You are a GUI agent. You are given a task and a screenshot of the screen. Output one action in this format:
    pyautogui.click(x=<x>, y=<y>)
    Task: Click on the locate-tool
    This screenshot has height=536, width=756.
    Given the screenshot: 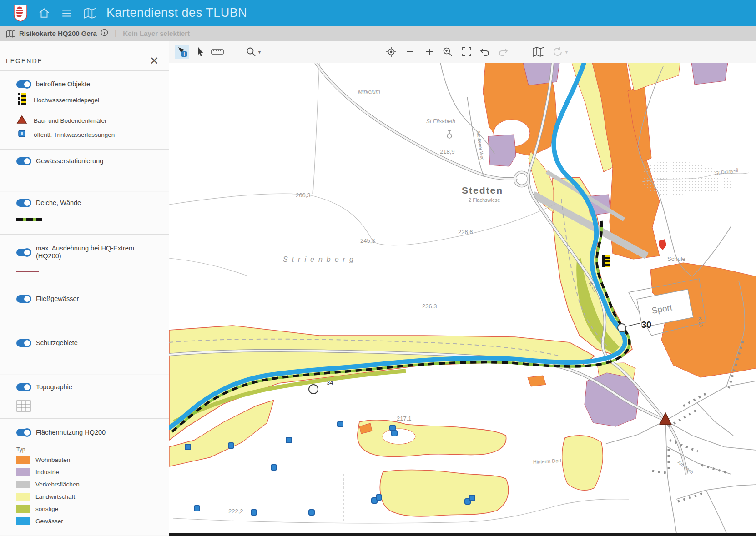 What is the action you would take?
    pyautogui.click(x=391, y=52)
    